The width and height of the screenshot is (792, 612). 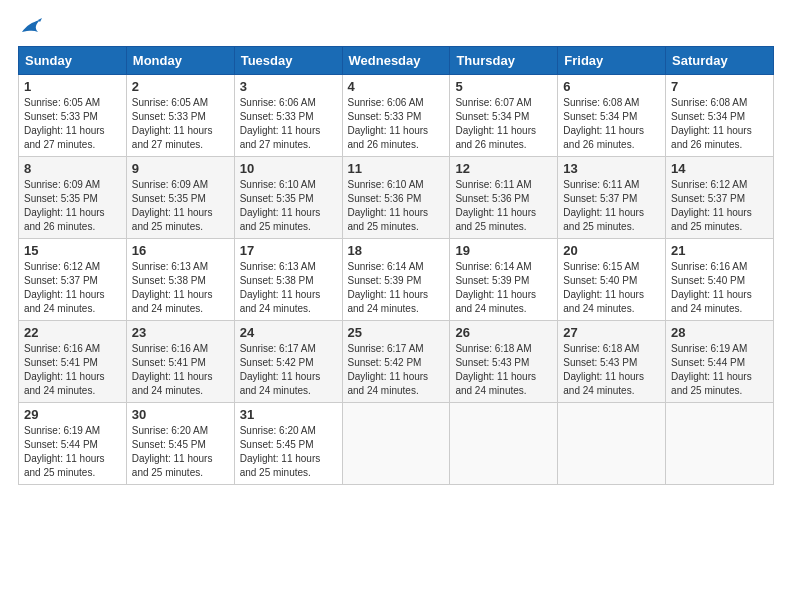 What do you see at coordinates (73, 362) in the screenshot?
I see `calendar-cell: 22Sunrise: 6:16 AM Sunset: 5:41 PM Dayli…` at bounding box center [73, 362].